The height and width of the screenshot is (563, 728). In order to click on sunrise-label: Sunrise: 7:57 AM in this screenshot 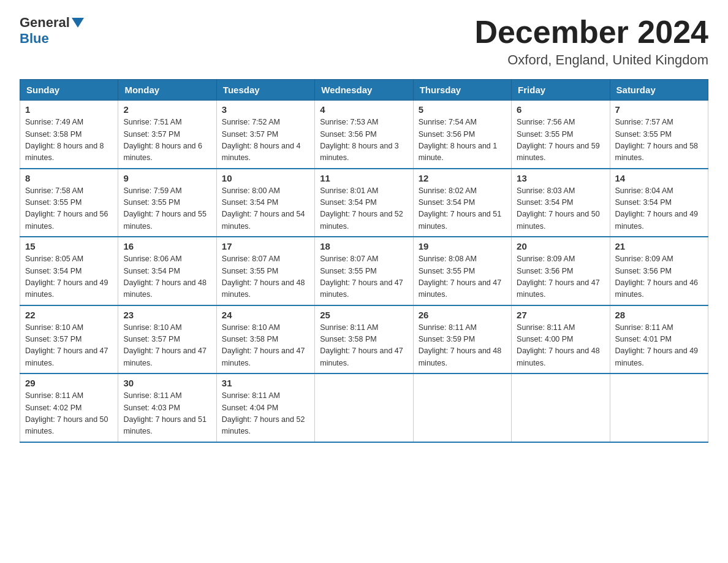, I will do `click(645, 122)`.